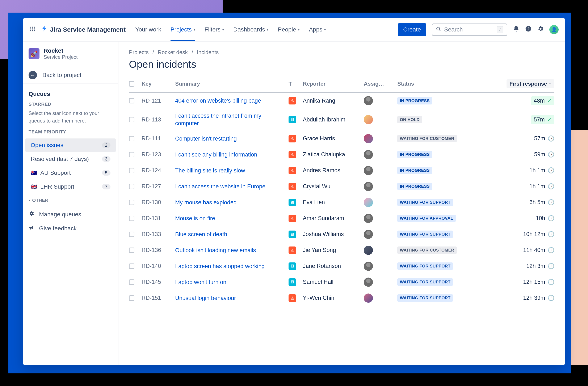  What do you see at coordinates (333, 84) in the screenshot?
I see `col-reporter: Reporter` at bounding box center [333, 84].